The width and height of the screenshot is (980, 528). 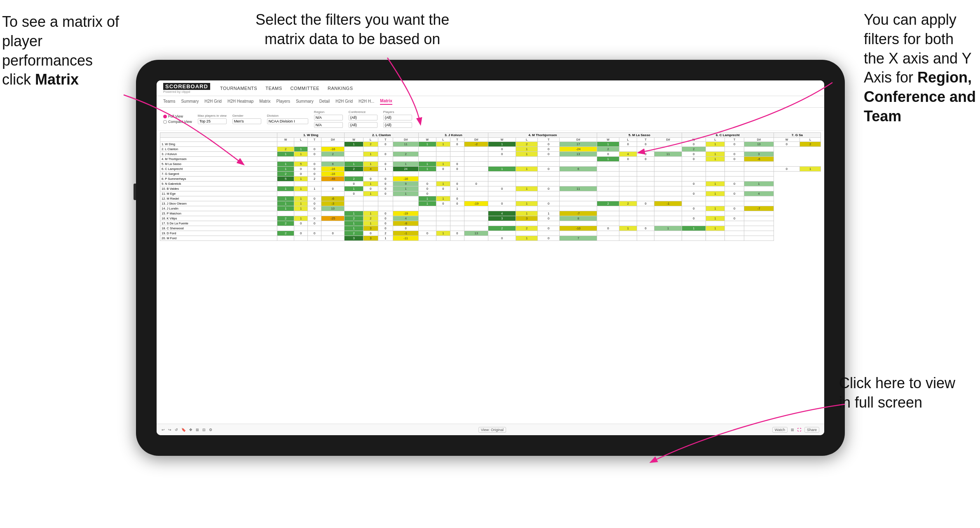 I want to click on zoom-in-icon: ⊞, so click(x=197, y=430).